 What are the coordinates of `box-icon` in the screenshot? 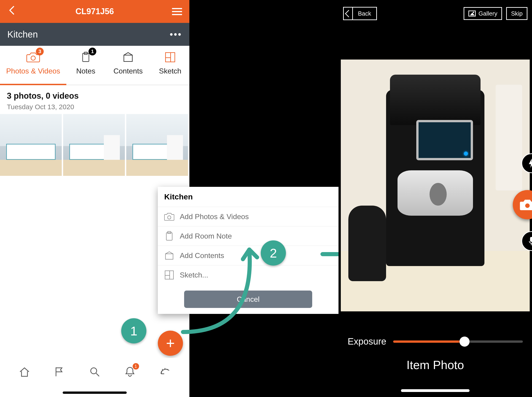 It's located at (128, 57).